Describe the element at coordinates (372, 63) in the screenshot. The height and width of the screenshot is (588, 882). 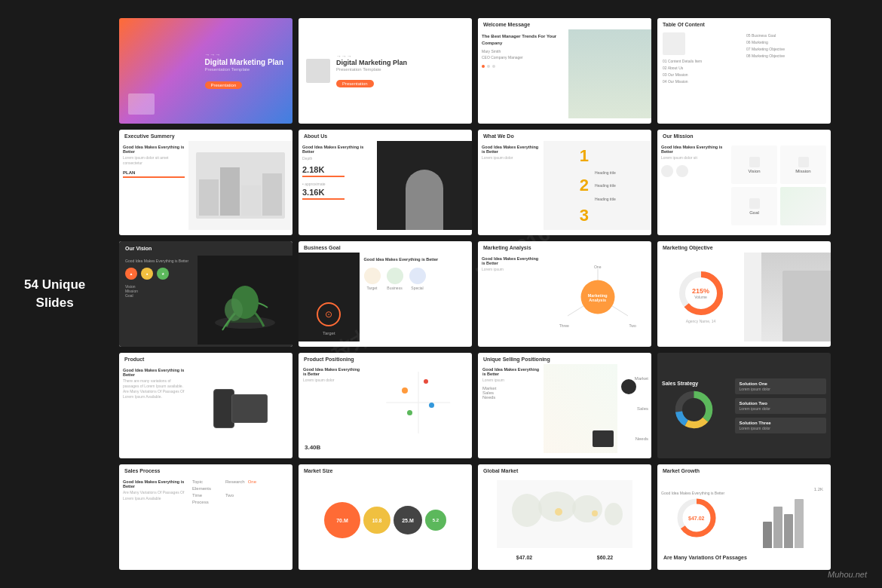
I see `slide2-title: Digital Marketing Plan` at that location.